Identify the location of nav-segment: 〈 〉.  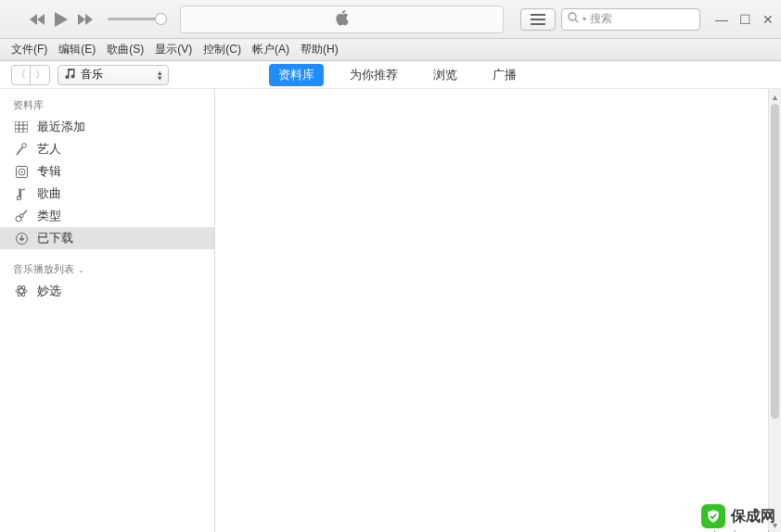
(31, 75).